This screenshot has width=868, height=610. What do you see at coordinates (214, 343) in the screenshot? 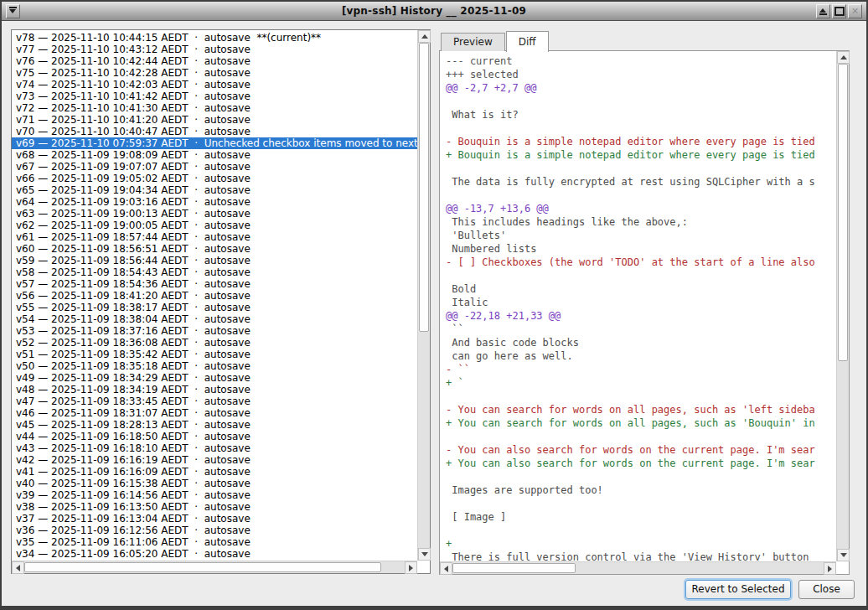
I see `list-item: v52 — 2025-11-09 18:36:08 AEDT · autosav…` at bounding box center [214, 343].